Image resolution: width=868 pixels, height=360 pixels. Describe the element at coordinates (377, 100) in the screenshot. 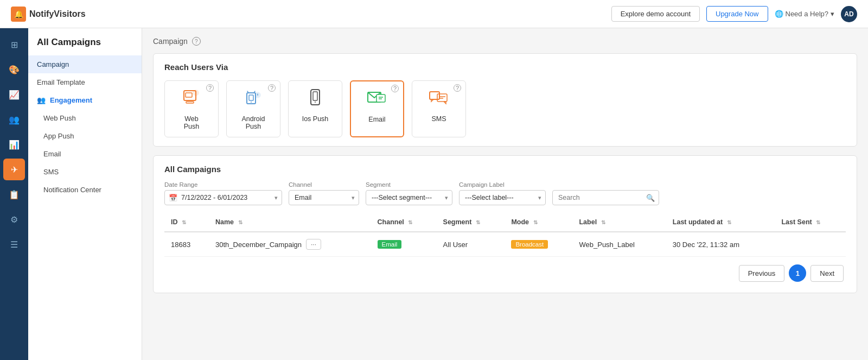

I see `email-channel-icon` at that location.